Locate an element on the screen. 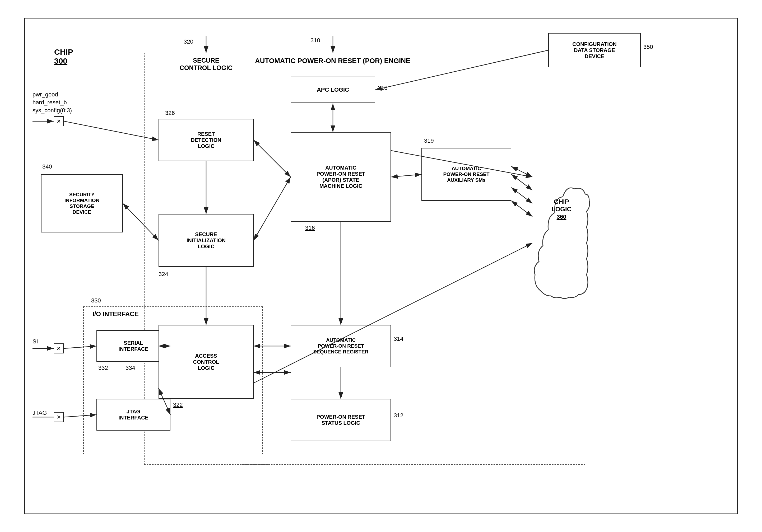  chip-label: CHIP 300 is located at coordinates (64, 56).